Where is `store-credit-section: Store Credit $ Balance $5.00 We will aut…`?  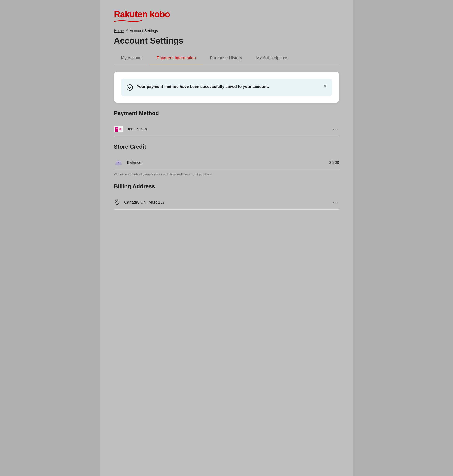
store-credit-section: Store Credit $ Balance $5.00 We will aut… is located at coordinates (226, 160).